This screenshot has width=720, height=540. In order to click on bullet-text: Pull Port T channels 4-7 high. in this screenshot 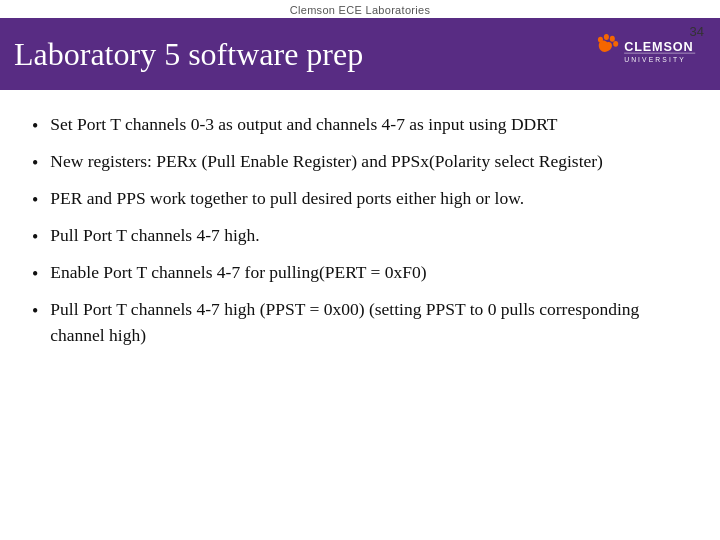, I will do `click(369, 236)`.